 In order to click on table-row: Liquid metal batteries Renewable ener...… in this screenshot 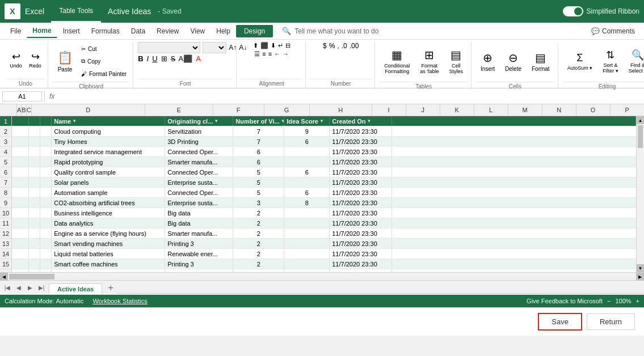, I will do `click(324, 254)`.